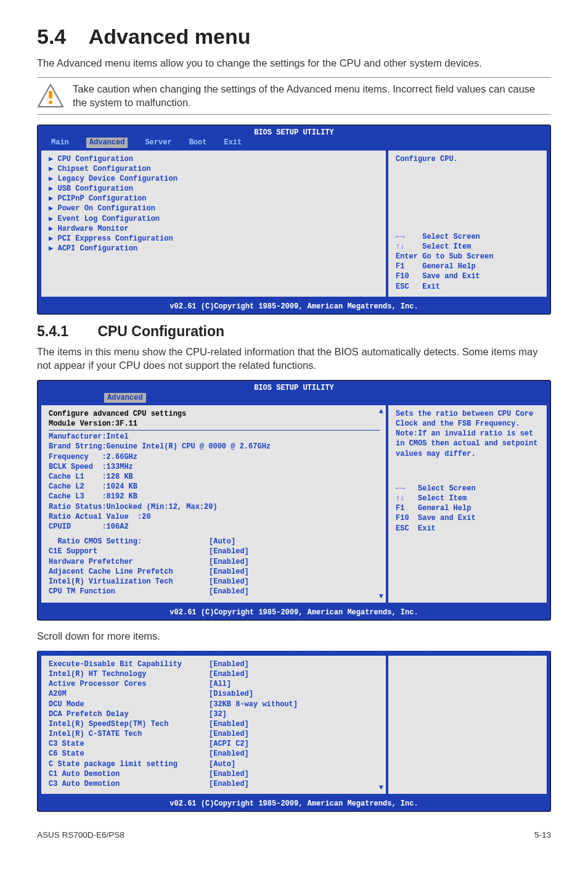 The height and width of the screenshot is (887, 588). Describe the element at coordinates (214, 487) in the screenshot. I see `info-line: Cache L2 :1024 KB` at that location.